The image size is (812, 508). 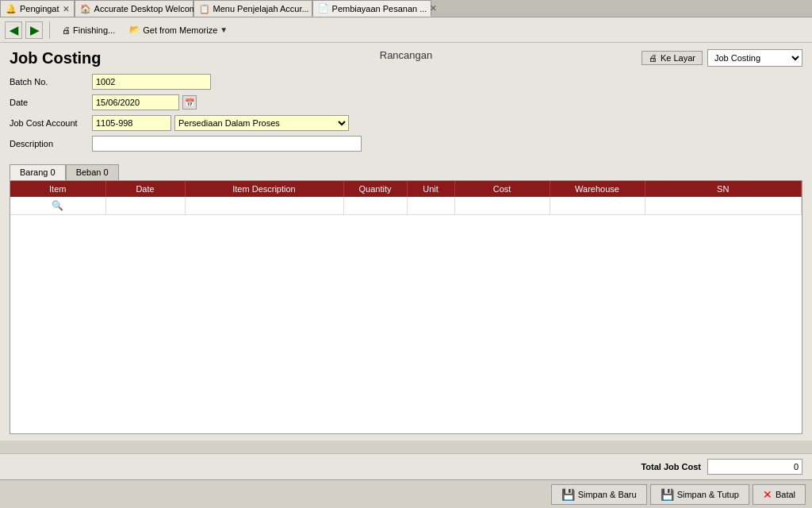 What do you see at coordinates (49, 144) in the screenshot?
I see `description-label: Description` at bounding box center [49, 144].